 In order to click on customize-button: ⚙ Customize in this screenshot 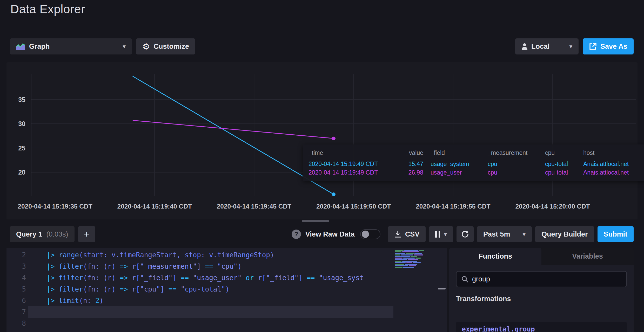, I will do `click(166, 46)`.